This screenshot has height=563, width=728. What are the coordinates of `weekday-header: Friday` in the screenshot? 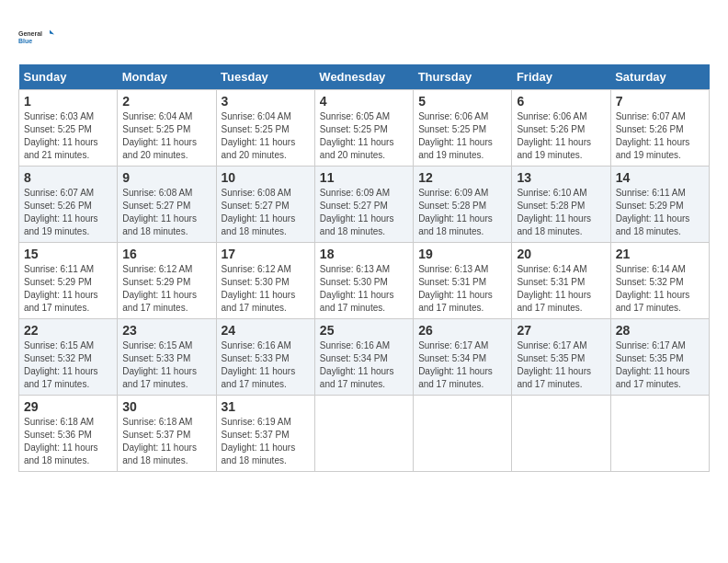 It's located at (561, 77).